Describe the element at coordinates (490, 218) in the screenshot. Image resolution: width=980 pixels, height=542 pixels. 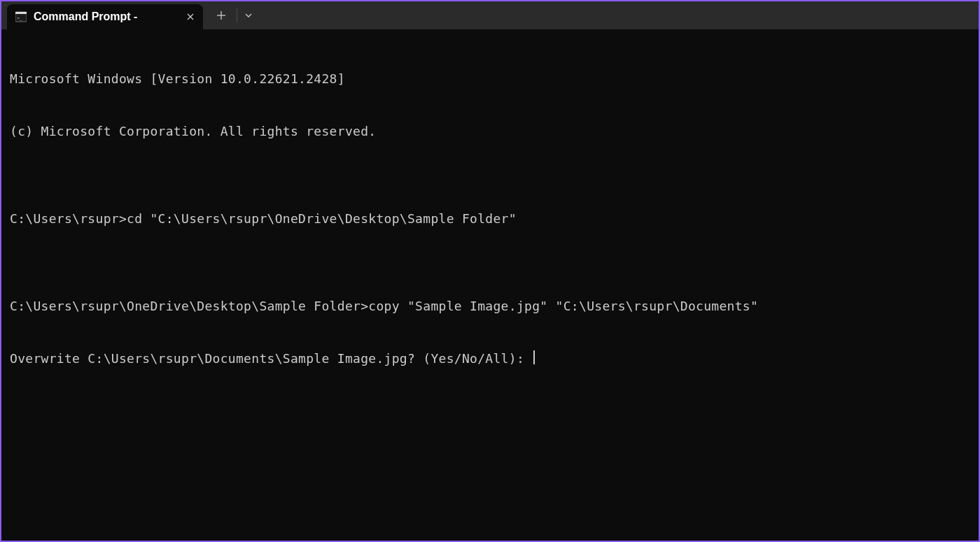
I see `terminal-line: C:\Users\rsupr>cd "C:\Users\rsupr\OneDri…` at that location.